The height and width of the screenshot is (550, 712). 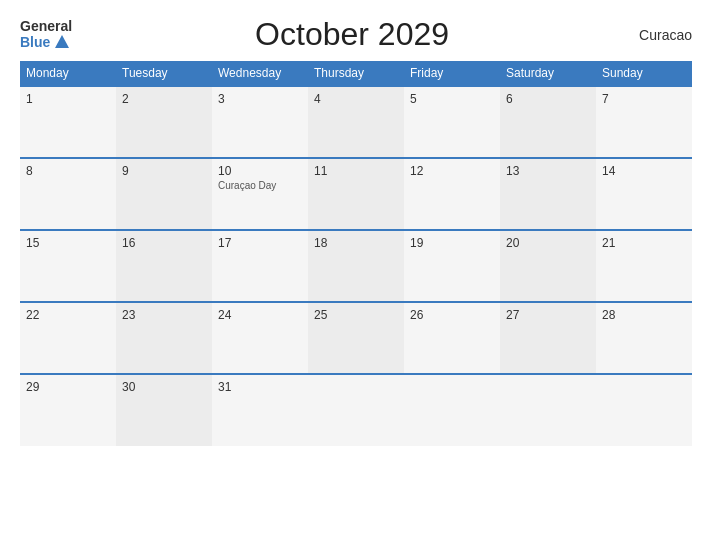 What do you see at coordinates (356, 74) in the screenshot?
I see `weekday-header-row: Monday Tuesday Wednesday Thursday Friday…` at bounding box center [356, 74].